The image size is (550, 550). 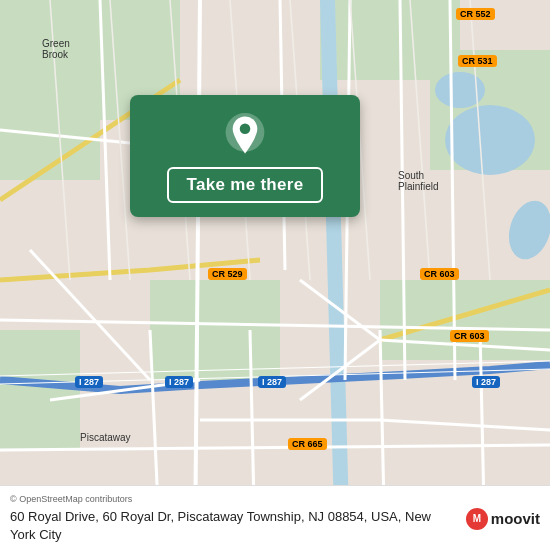 I want to click on take-me-there-button: Take me there, so click(x=246, y=185).